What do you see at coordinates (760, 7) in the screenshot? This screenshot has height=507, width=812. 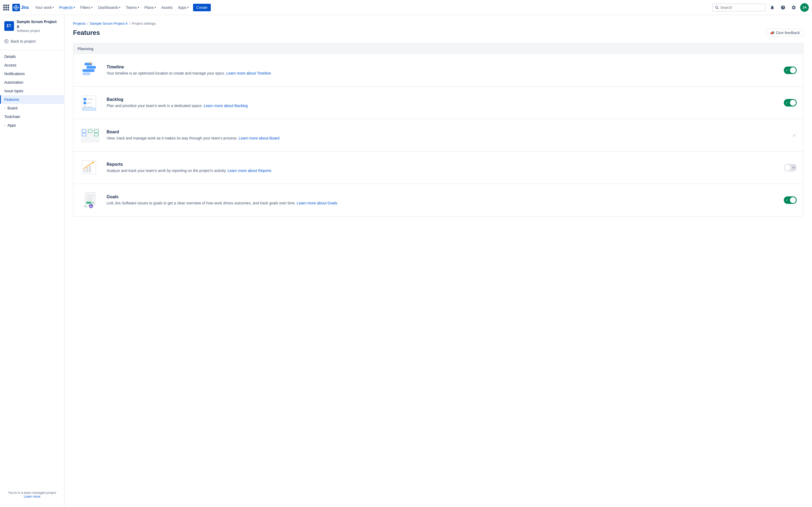 I see `nav-right-section: JA` at bounding box center [760, 7].